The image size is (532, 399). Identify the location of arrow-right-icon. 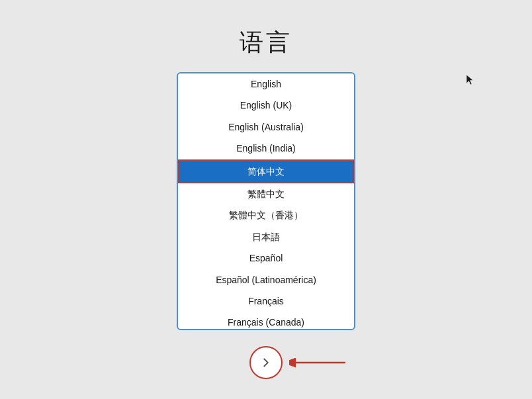
(266, 363).